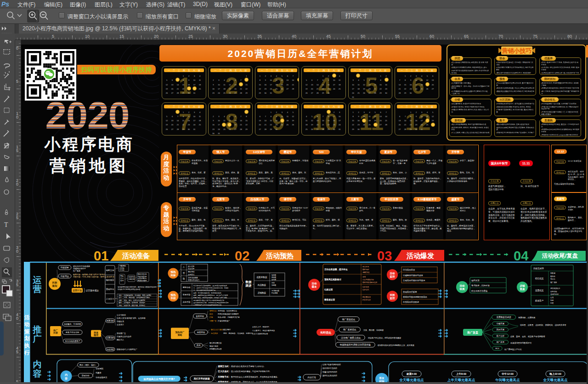  What do you see at coordinates (37, 289) in the screenshot?
I see `svg-text: 营` at bounding box center [37, 289].